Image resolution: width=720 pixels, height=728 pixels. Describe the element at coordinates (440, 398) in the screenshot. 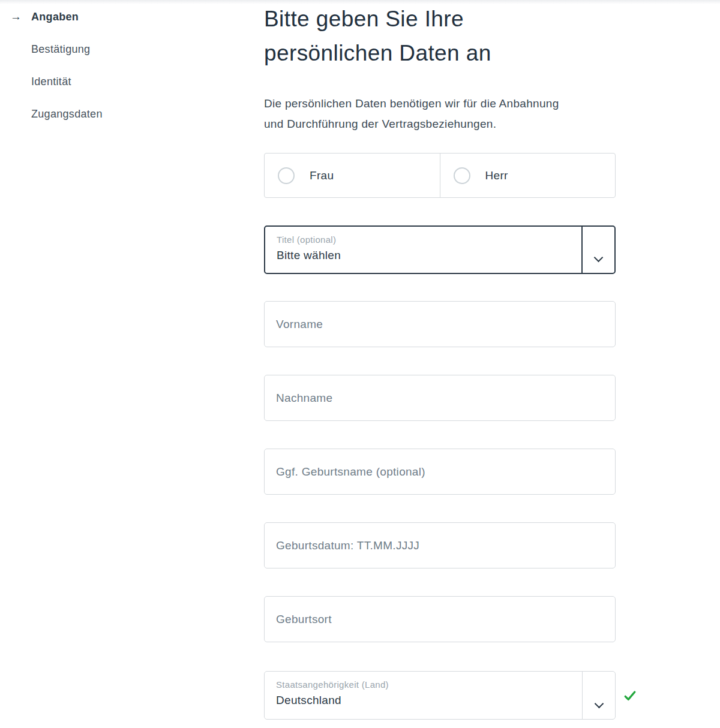

I see `last-name-input` at that location.